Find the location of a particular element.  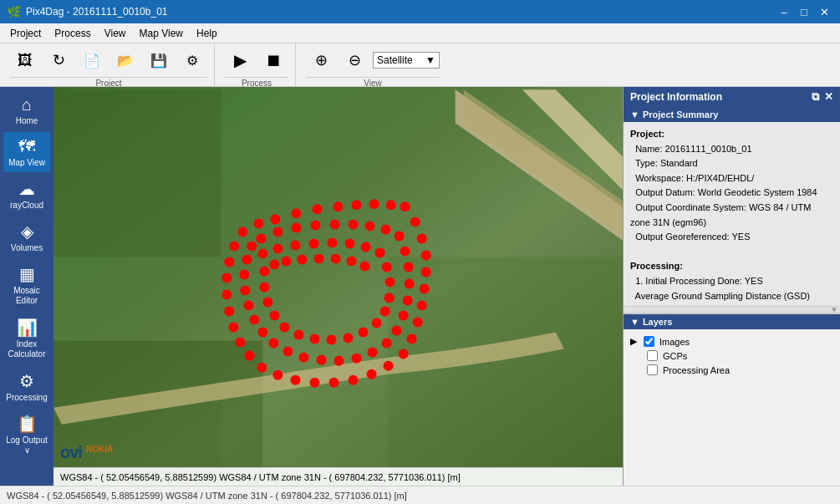

sidebar-item-processing: ⚙ Processing is located at coordinates (27, 386).